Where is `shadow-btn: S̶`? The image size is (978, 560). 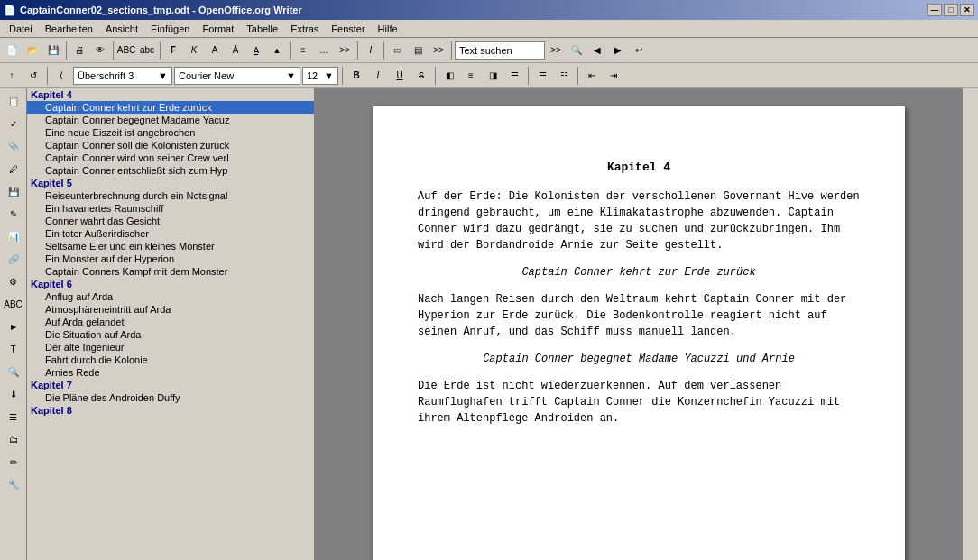 shadow-btn: S̶ is located at coordinates (421, 76).